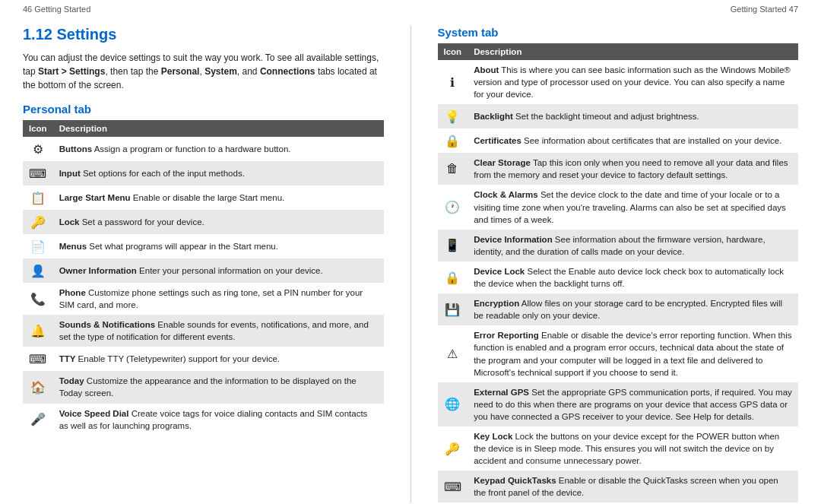 Image resolution: width=821 pixels, height=504 pixels. I want to click on personal-row-desc: TTY Enable TTY (Teletypewriter) support …, so click(219, 359).